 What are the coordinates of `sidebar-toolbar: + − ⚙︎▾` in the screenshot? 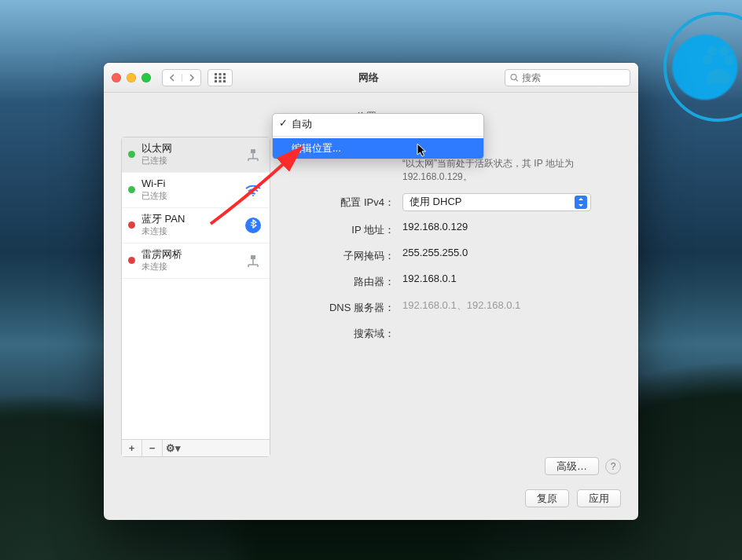 It's located at (196, 448).